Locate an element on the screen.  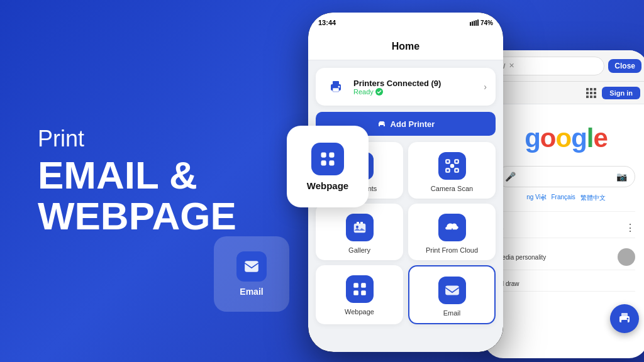
url-box: m/ ✕ is located at coordinates (547, 66).